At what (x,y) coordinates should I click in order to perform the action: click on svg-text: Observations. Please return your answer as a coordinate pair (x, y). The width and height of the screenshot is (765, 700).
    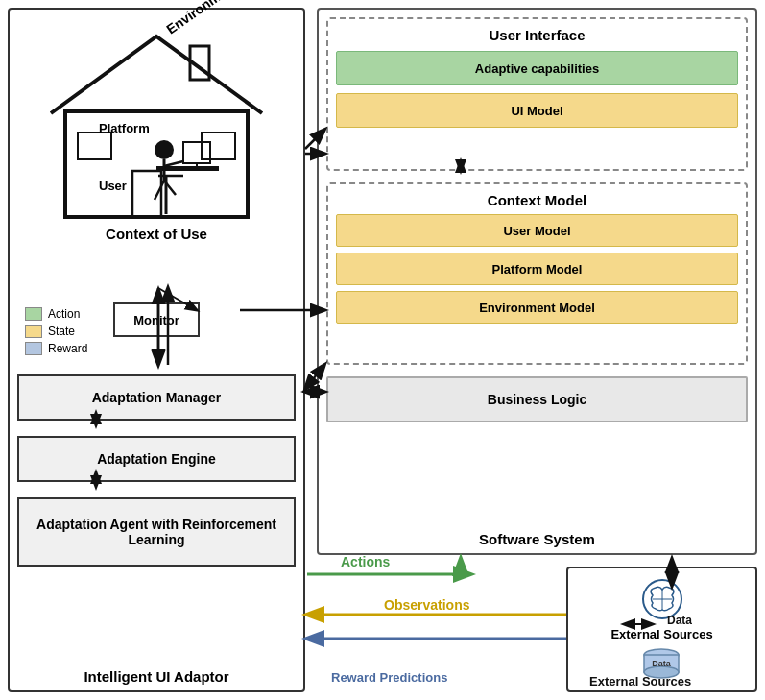
    Looking at the image, I should click on (427, 605).